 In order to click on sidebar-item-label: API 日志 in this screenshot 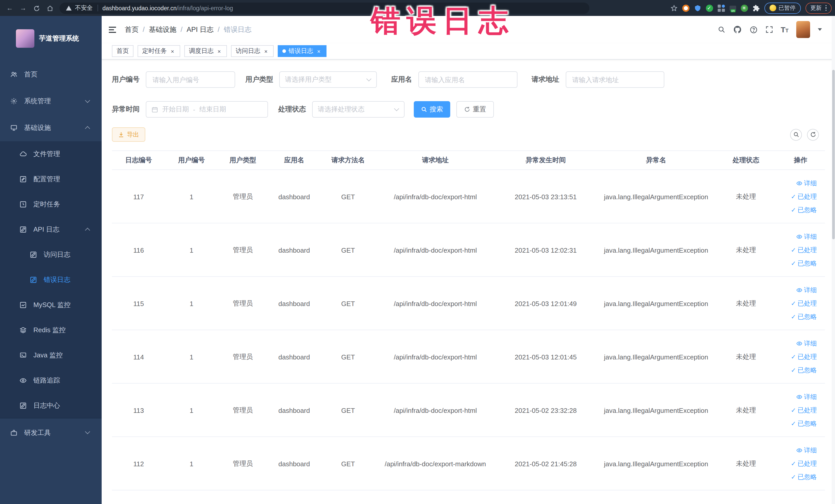, I will do `click(46, 229)`.